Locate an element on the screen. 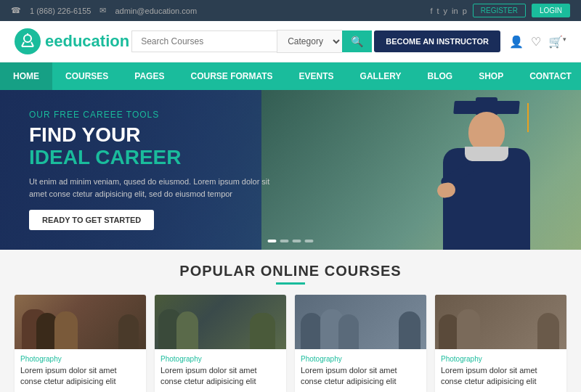  cart-icon: 🛒▾ is located at coordinates (558, 42).